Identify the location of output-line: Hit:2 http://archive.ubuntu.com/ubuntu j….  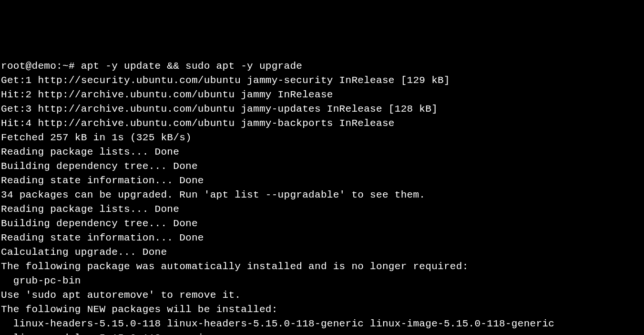
(167, 94).